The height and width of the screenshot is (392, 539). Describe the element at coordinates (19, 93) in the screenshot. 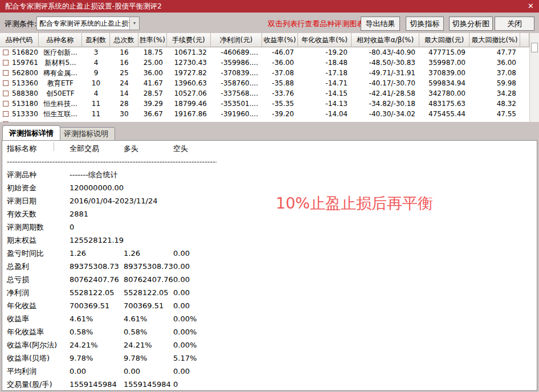

I see `cell-code: 588380` at that location.